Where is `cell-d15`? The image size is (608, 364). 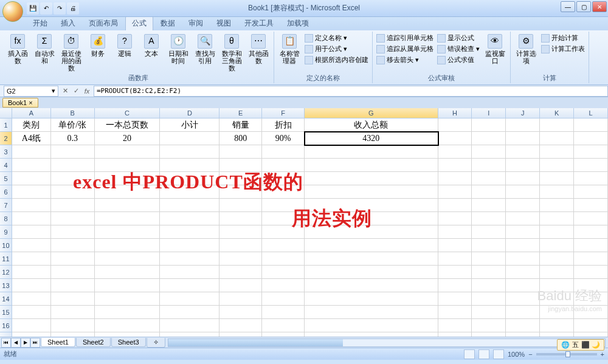 cell-d15 is located at coordinates (190, 312).